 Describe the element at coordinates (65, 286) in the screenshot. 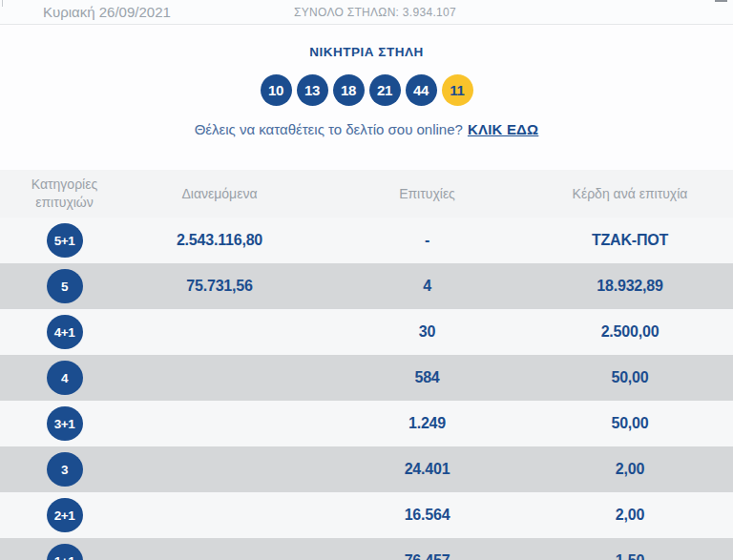

I see `category-badge: 5` at that location.